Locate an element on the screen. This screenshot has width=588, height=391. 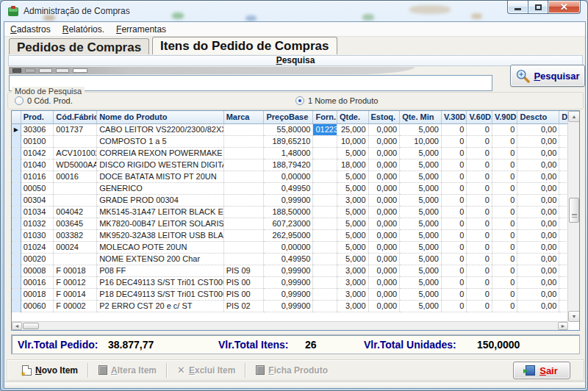
grid-cell: 30306 is located at coordinates (37, 129).